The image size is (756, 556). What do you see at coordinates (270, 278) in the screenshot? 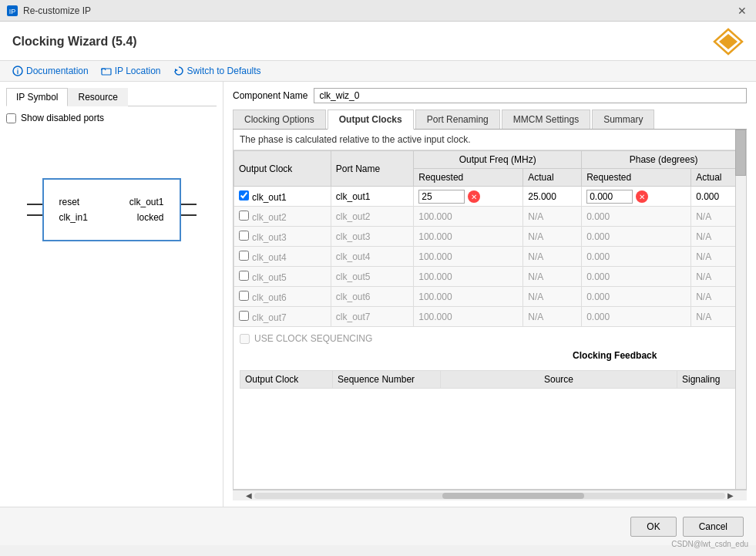
I see `clock-name: clk_out5` at bounding box center [270, 278].